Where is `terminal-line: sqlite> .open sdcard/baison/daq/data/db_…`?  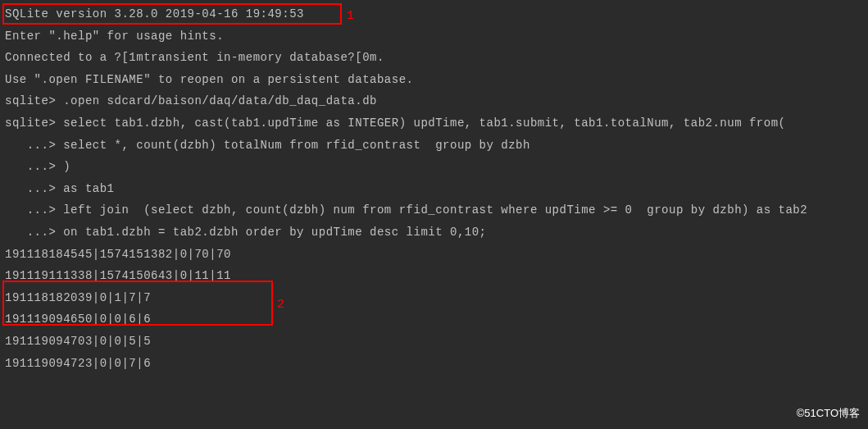
terminal-line: sqlite> .open sdcard/baison/daq/data/db_… is located at coordinates (434, 102).